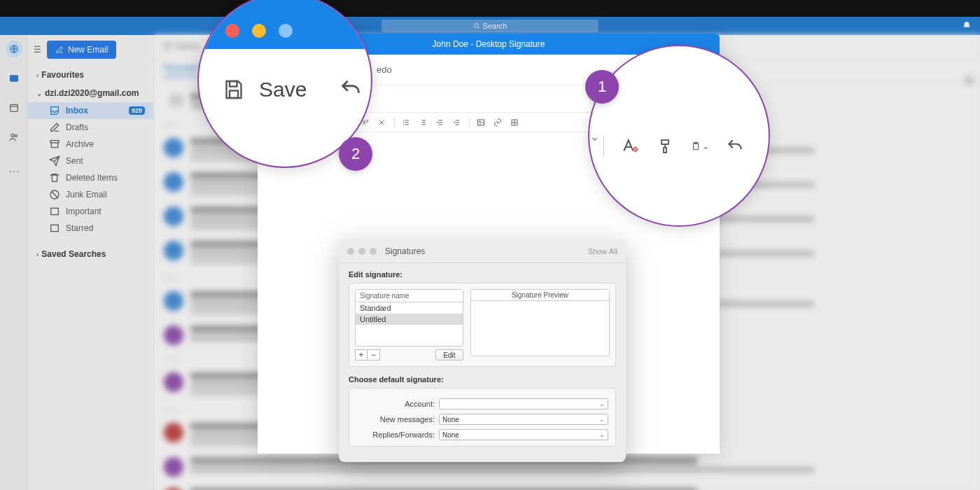  Describe the element at coordinates (409, 296) in the screenshot. I see `signature-name-header: Signature name` at that location.